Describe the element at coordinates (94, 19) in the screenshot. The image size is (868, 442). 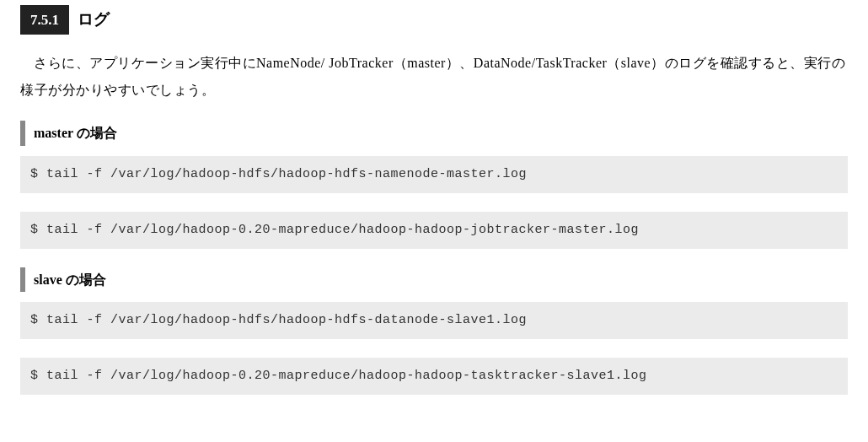
I see `section-title: ログ` at that location.